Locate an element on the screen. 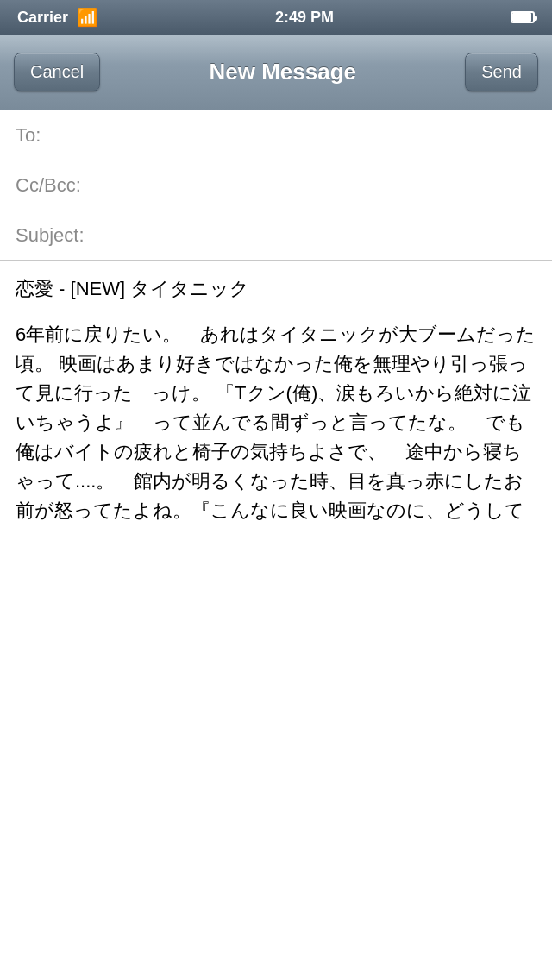  battery-icon is located at coordinates (523, 17).